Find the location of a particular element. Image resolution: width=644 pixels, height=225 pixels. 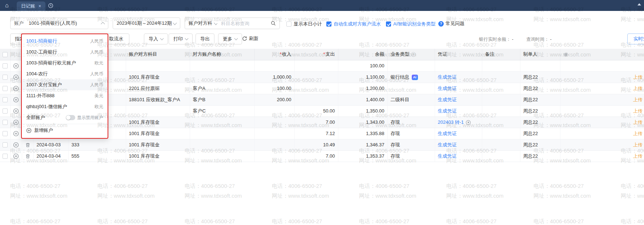

show-disabled-toggle is located at coordinates (71, 118).